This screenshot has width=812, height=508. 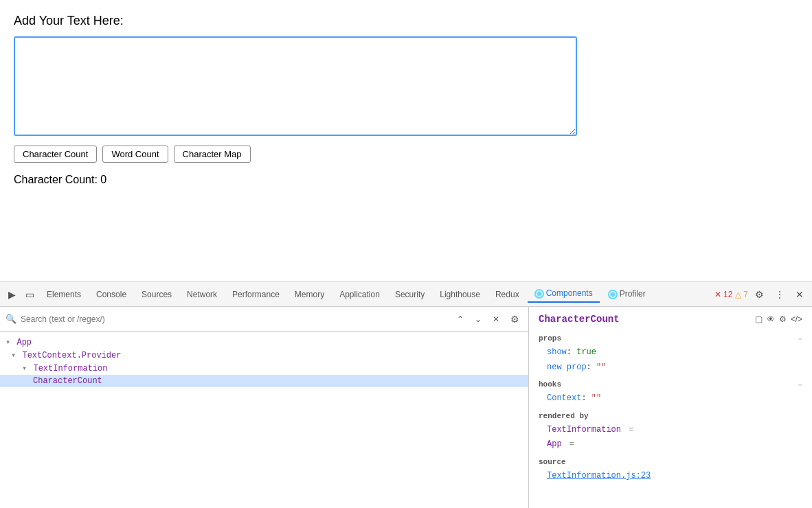 What do you see at coordinates (496, 319) in the screenshot?
I see `search-close-icon: ✕` at bounding box center [496, 319].